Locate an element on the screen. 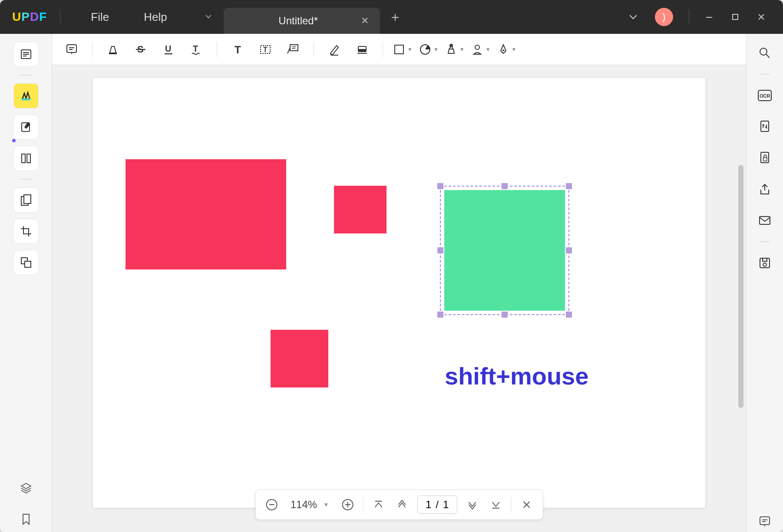 Image resolution: width=783 pixels, height=532 pixels. protect-icon is located at coordinates (765, 158).